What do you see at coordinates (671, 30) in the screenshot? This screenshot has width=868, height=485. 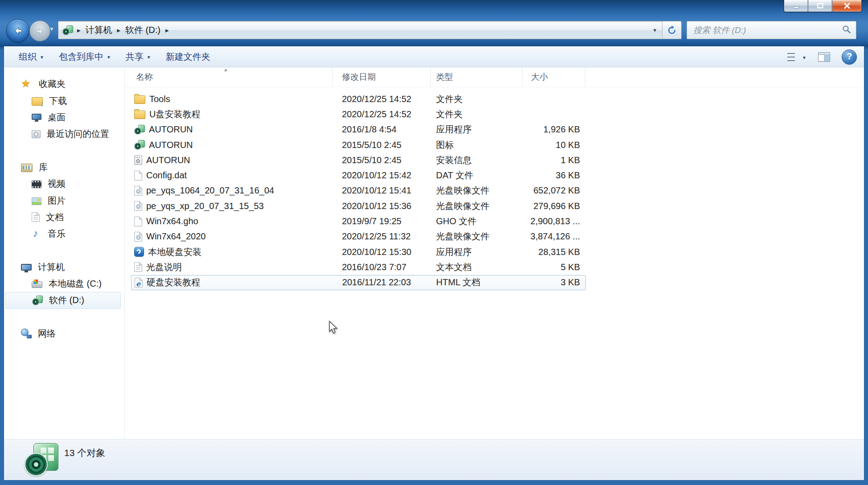 I see `refresh-button` at bounding box center [671, 30].